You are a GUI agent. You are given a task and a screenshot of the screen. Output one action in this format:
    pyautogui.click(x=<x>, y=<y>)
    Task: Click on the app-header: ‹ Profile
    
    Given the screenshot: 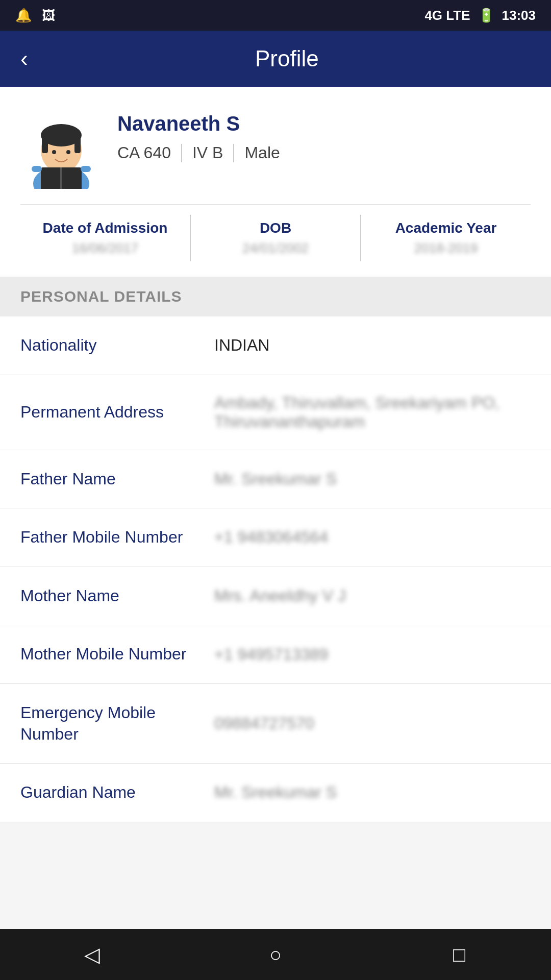 What is the action you would take?
    pyautogui.click(x=276, y=59)
    